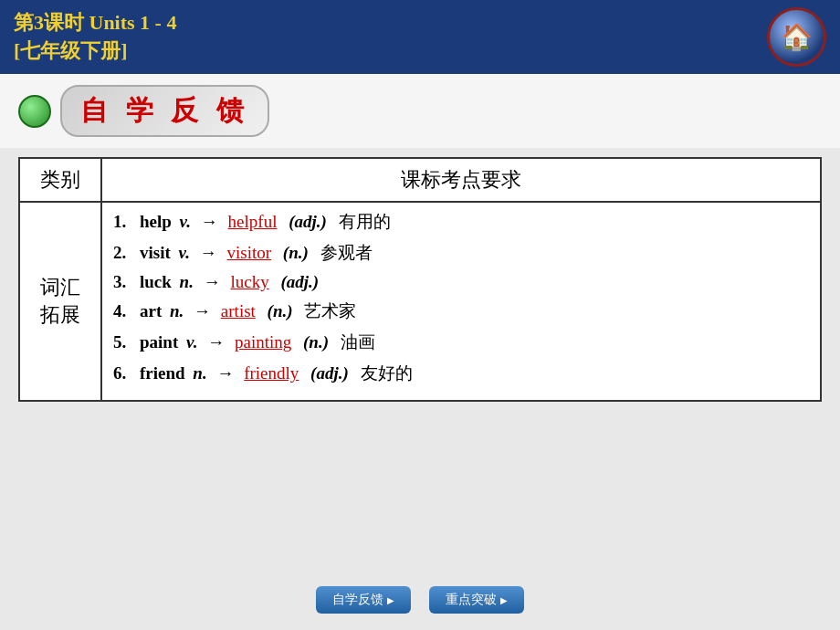  I want to click on banner-text: 自 学 反 馈, so click(164, 111).